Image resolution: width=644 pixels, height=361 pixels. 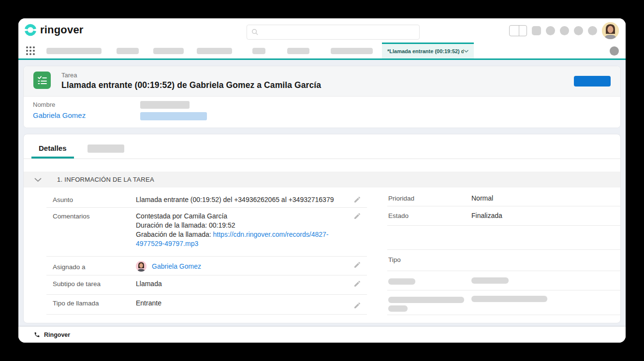 I want to click on field-label: Tipo de llamada, so click(x=94, y=303).